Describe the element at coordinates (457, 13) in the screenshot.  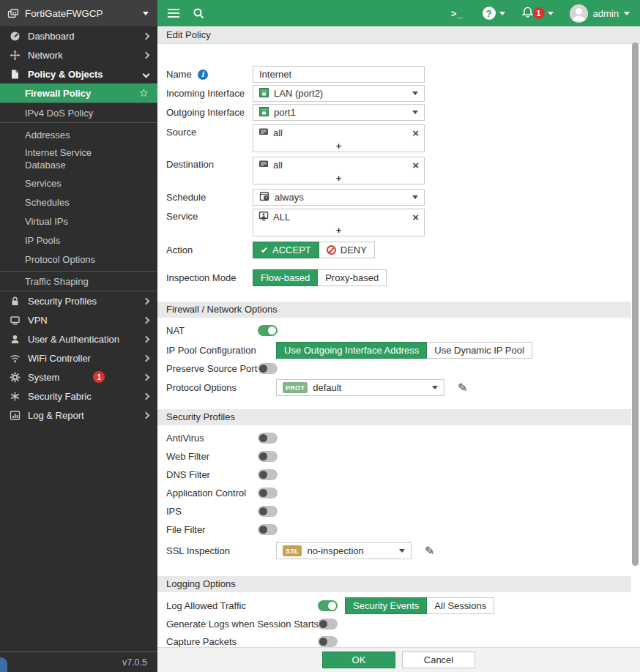
I see `cli-console-button: >_` at that location.